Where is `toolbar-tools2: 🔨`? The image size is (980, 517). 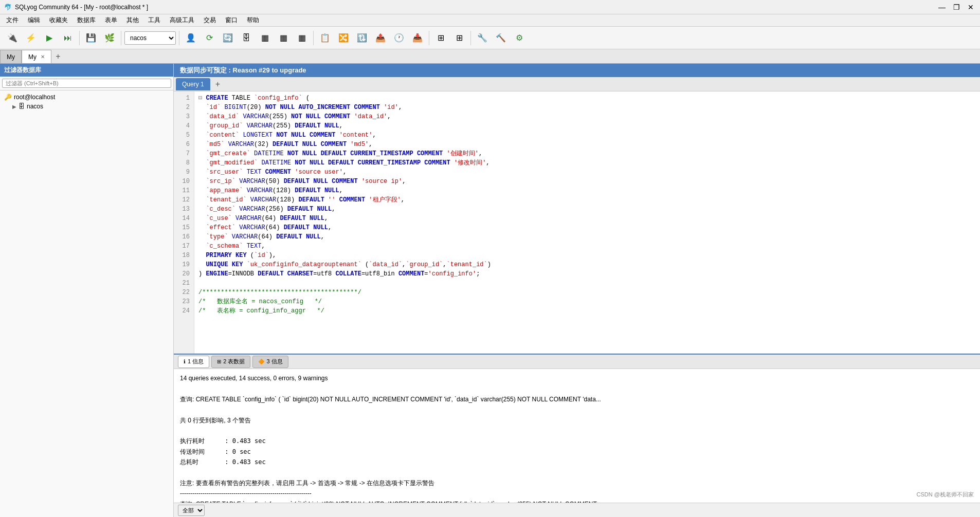 toolbar-tools2: 🔨 is located at coordinates (501, 38).